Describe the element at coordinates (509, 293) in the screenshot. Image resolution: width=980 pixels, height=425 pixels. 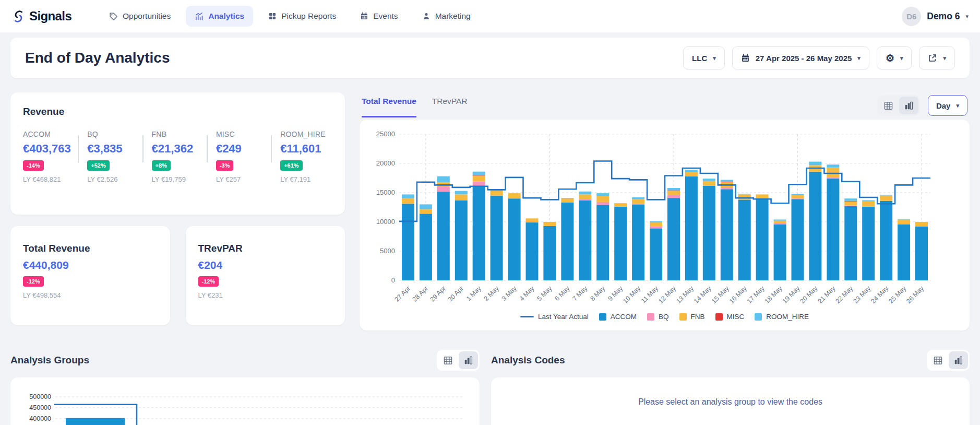
I see `svg-text: 3 May` at that location.